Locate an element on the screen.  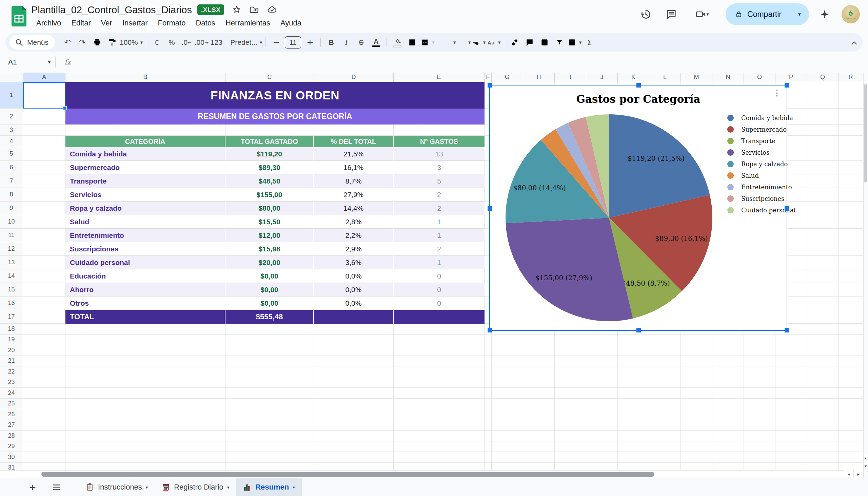
horizontal-scrollbar-thumb is located at coordinates (348, 474).